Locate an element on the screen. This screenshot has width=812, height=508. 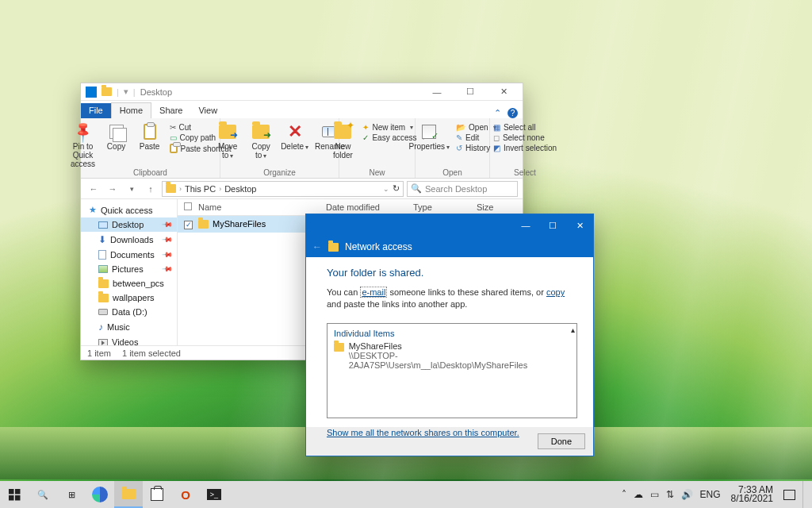
new-item-icon: ✦ is located at coordinates (366, 127).